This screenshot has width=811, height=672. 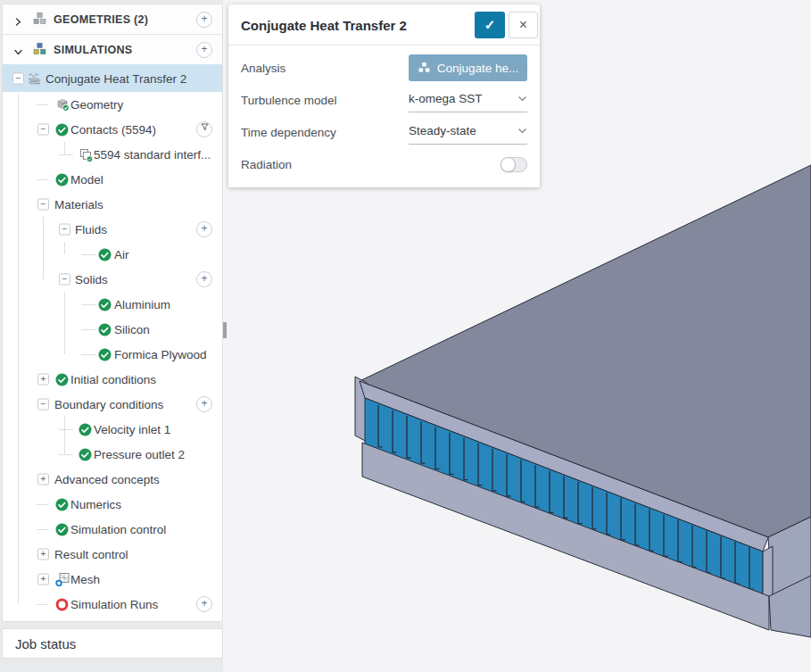 What do you see at coordinates (112, 129) in the screenshot?
I see `tree-item-contacts-5594: −Contacts (5594)` at bounding box center [112, 129].